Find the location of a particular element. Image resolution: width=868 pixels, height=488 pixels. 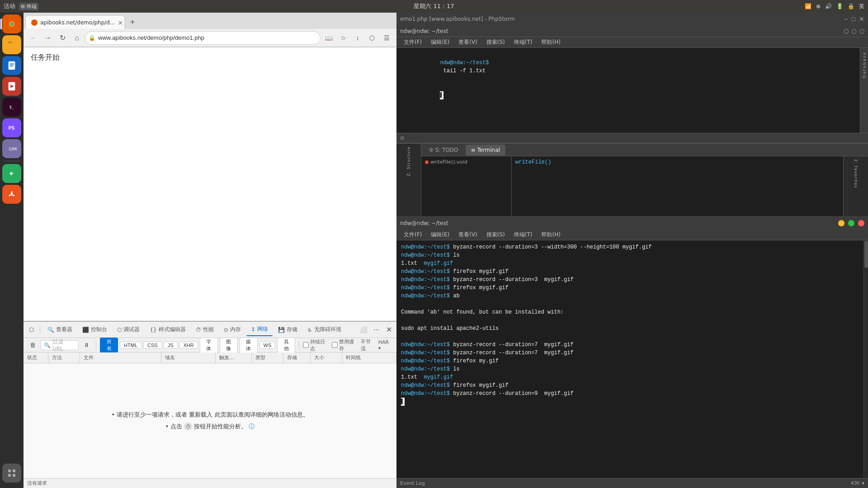

phpstorm-resize-1: ○ is located at coordinates (846, 31).